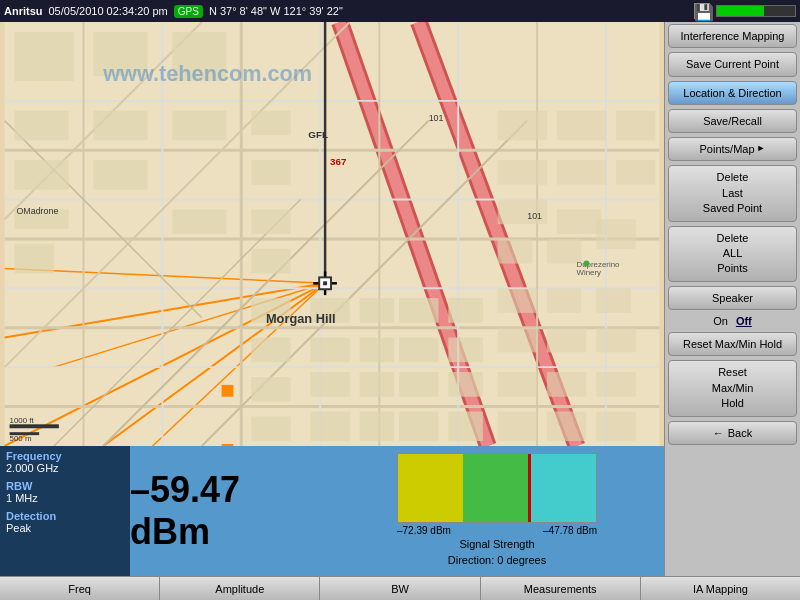  Describe the element at coordinates (732, 149) in the screenshot. I see `points-map-button: Points/Map►` at that location.